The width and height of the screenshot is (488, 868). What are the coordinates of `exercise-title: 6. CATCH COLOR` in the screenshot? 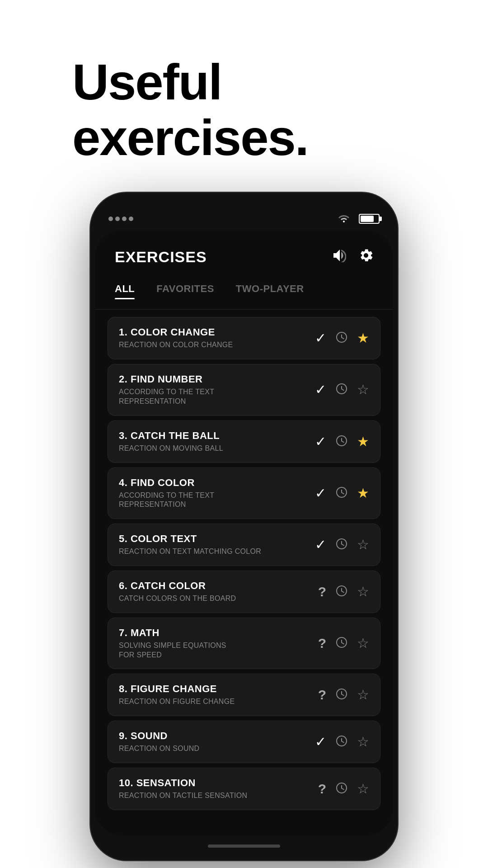 It's located at (214, 586).